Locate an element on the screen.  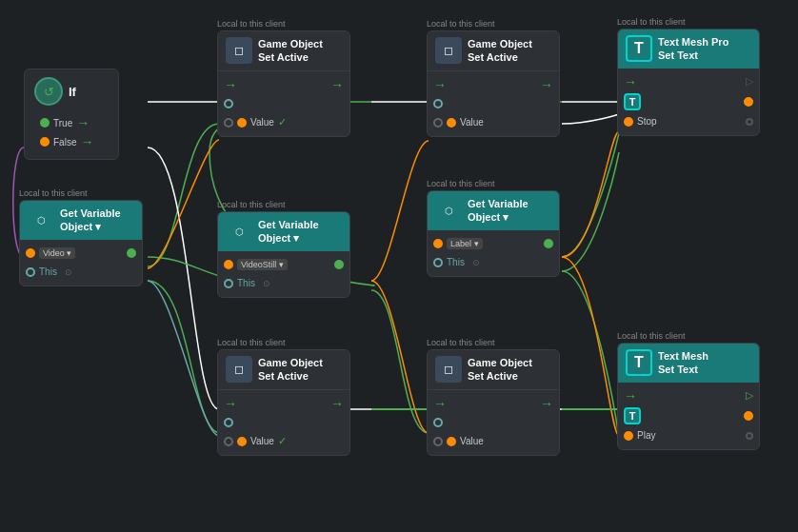
text-mesh-2-play: Play is located at coordinates (646, 436).